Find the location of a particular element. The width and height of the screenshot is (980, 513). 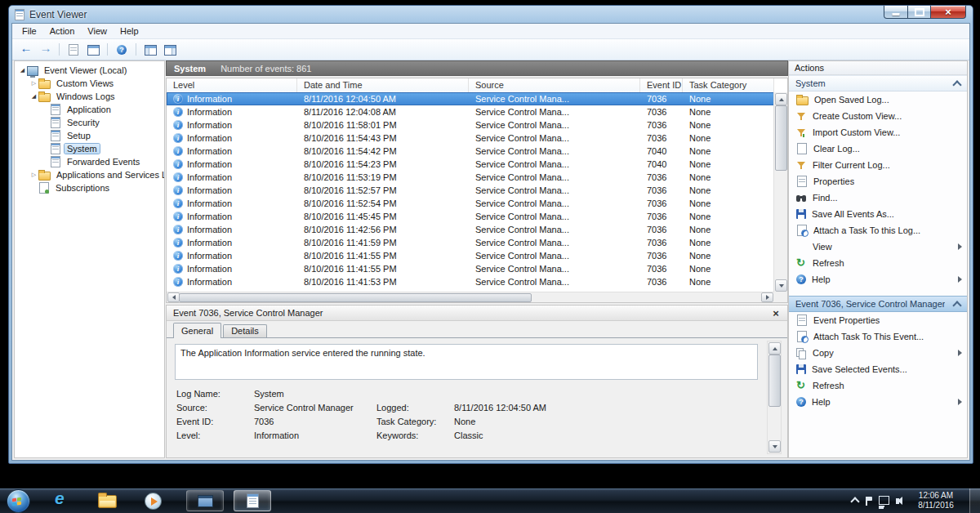

taskbar-app-button is located at coordinates (205, 501).